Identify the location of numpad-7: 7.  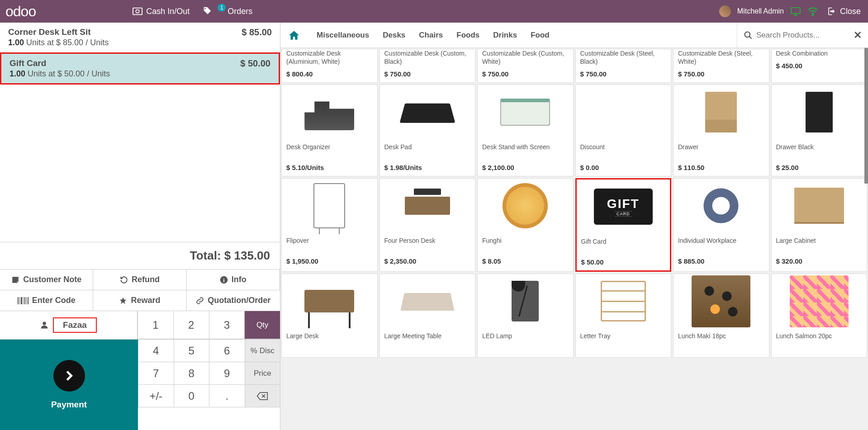
(156, 373).